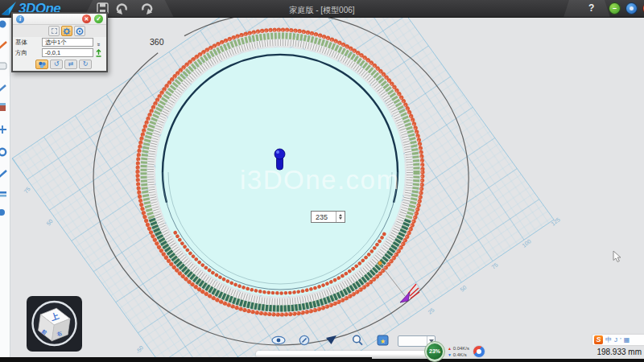  Describe the element at coordinates (341, 219) in the screenshot. I see `spinner-down-icon` at that location.